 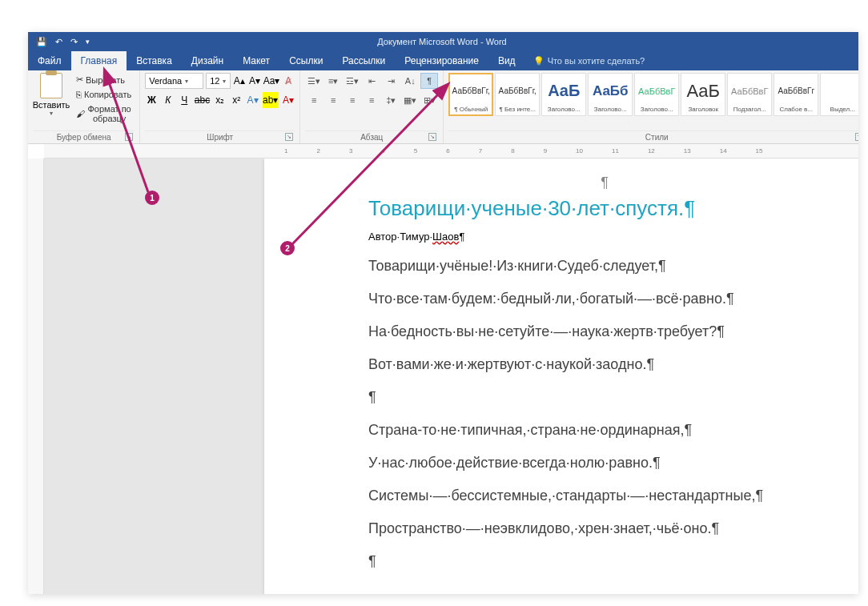 What do you see at coordinates (605, 331) in the screenshot?
I see `document-line: На·бедность·вы·не·сетуйте·—·наука·жертв·…` at bounding box center [605, 331].